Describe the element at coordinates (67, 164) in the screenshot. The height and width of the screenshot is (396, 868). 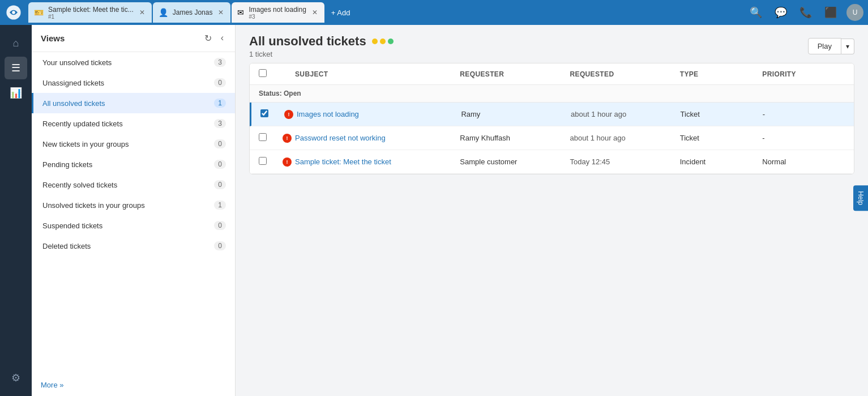
I see `sidebar-item-label-pending: Pending tickets` at that location.